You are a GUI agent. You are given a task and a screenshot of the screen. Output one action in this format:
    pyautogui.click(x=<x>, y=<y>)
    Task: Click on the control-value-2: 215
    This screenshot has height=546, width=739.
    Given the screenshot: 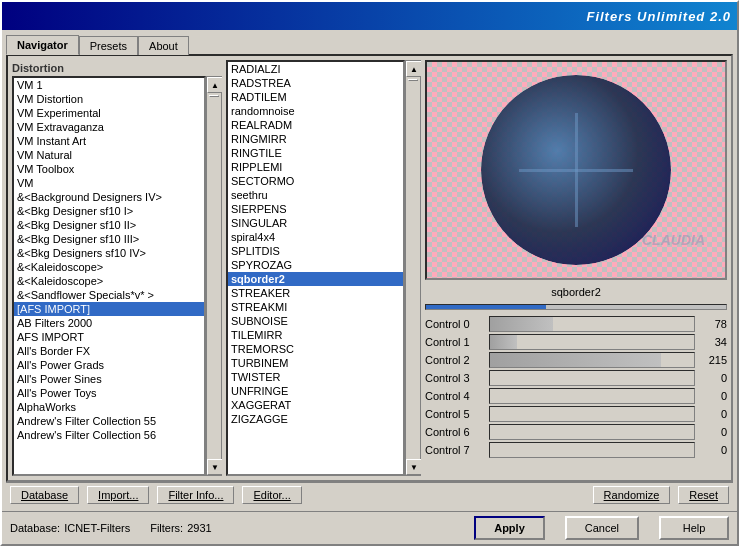 What is the action you would take?
    pyautogui.click(x=713, y=360)
    